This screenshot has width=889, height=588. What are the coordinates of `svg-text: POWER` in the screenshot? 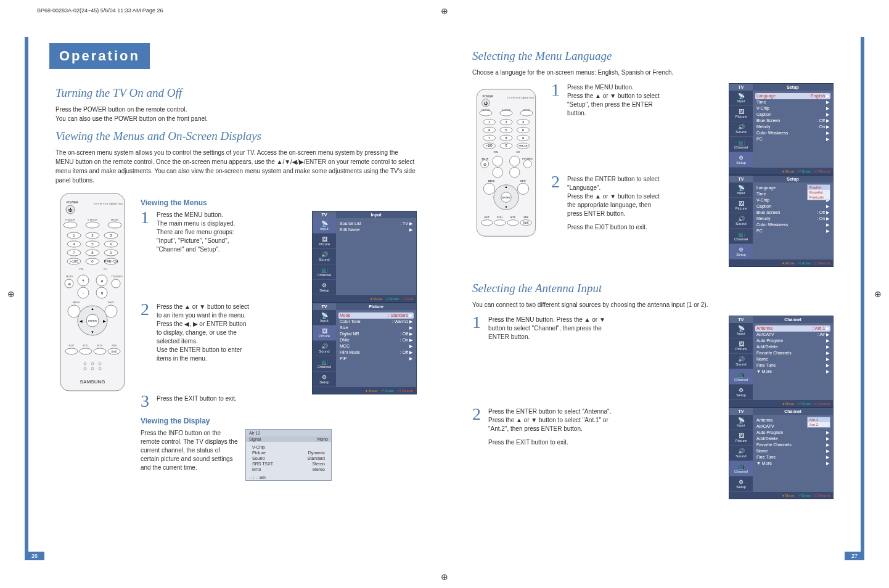 It's located at (73, 202).